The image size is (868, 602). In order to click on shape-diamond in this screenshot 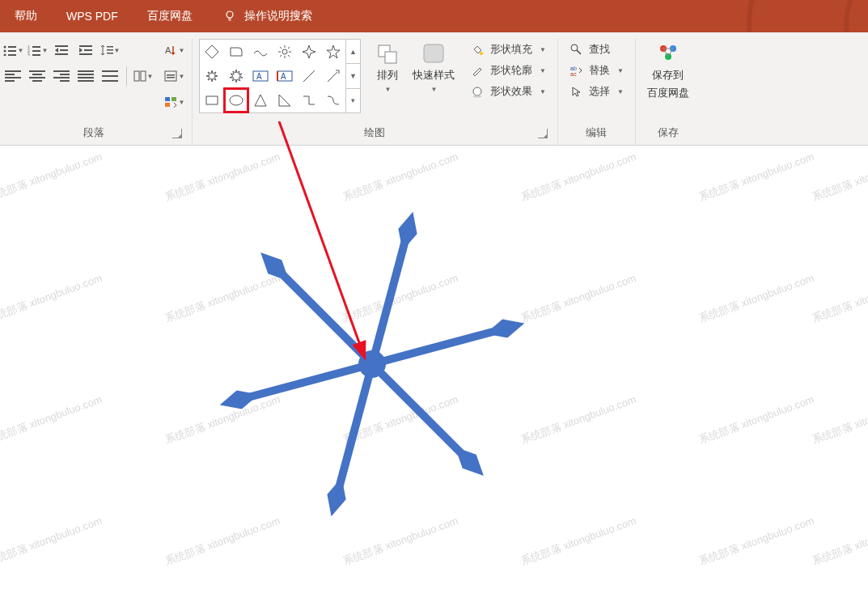, I will do `click(212, 52)`.